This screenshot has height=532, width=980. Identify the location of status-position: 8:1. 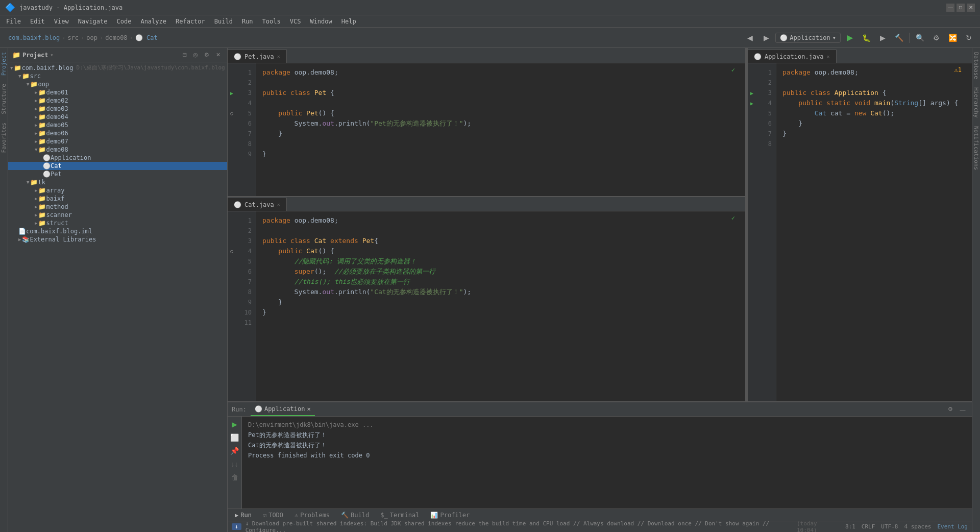
(850, 527).